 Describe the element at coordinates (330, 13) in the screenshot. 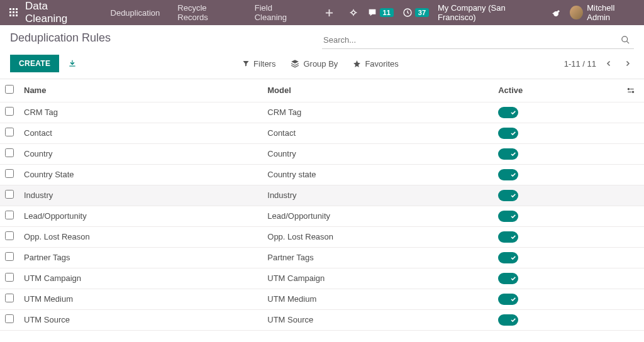

I see `nav-plus-icon` at that location.